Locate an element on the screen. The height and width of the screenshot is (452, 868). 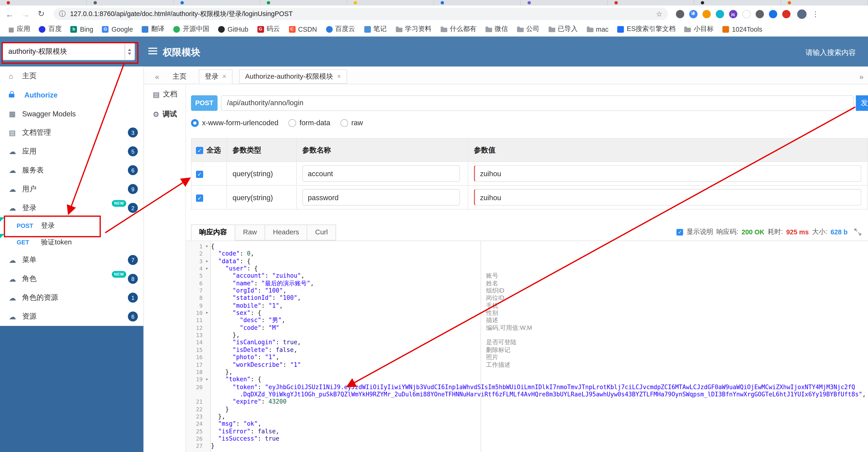
bookmark-item: 1024Tools is located at coordinates (743, 29).